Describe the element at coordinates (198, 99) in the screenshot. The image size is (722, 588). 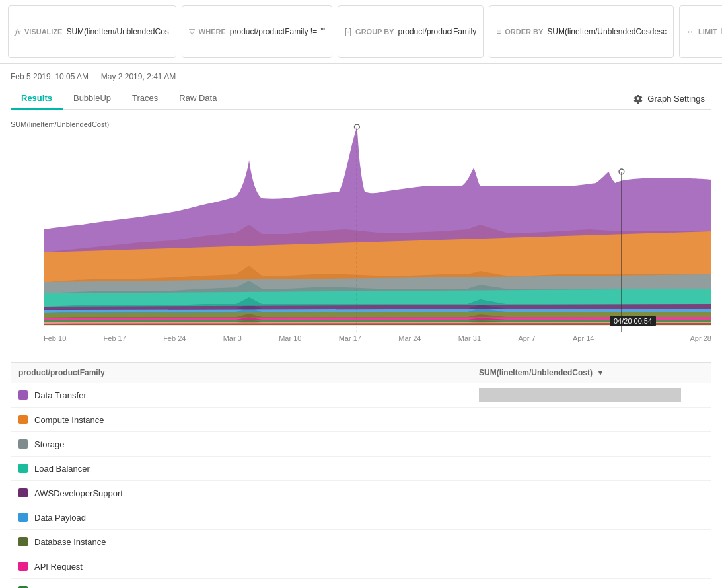
I see `tab-rawdata: Raw Data` at that location.